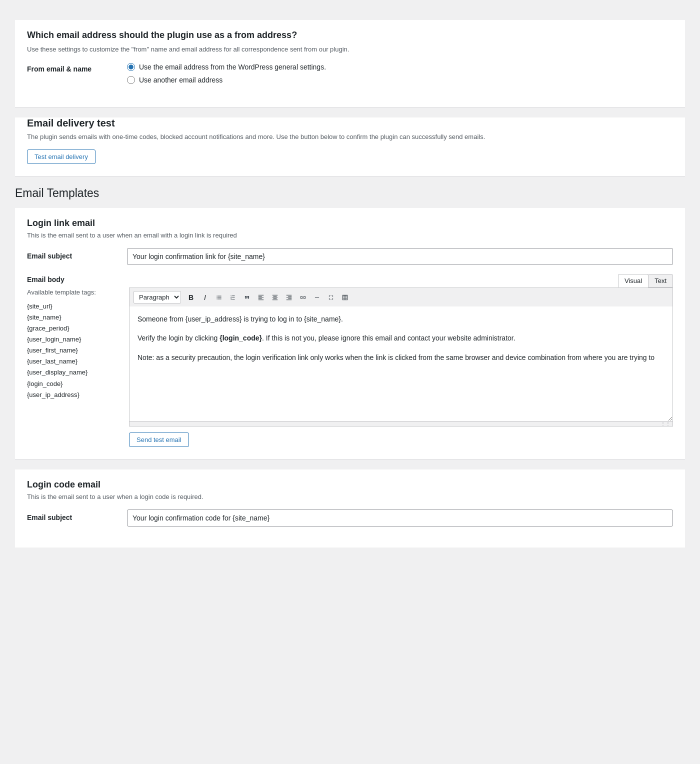 This screenshot has height=764, width=700. I want to click on table-button, so click(345, 298).